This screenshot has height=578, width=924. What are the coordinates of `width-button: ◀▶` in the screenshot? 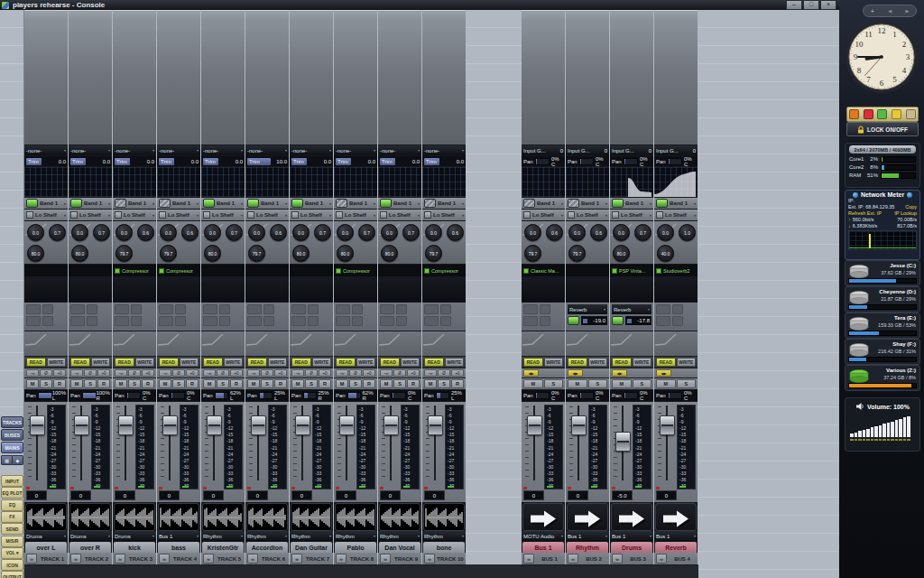 It's located at (619, 373).